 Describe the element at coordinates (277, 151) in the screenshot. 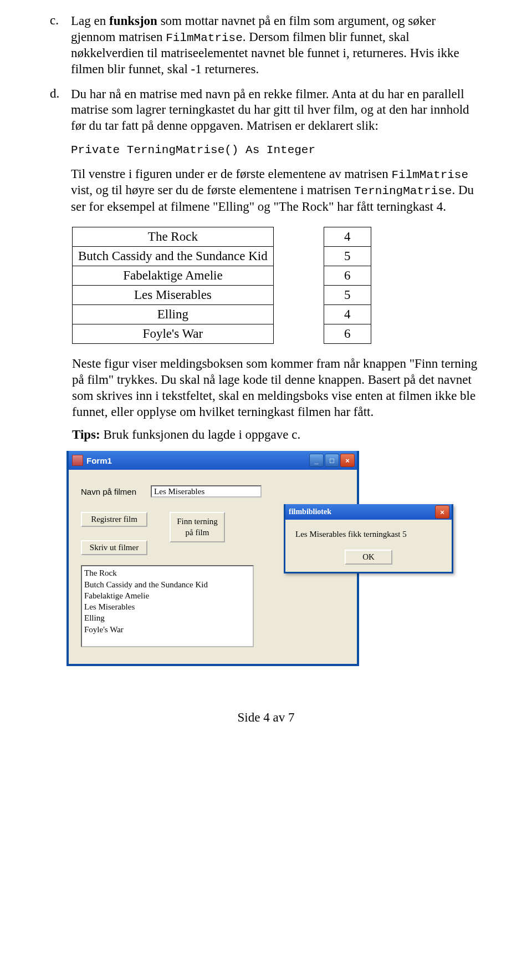

I see `task-d-body: Du har nå en matrise med navn på en rekk…` at that location.